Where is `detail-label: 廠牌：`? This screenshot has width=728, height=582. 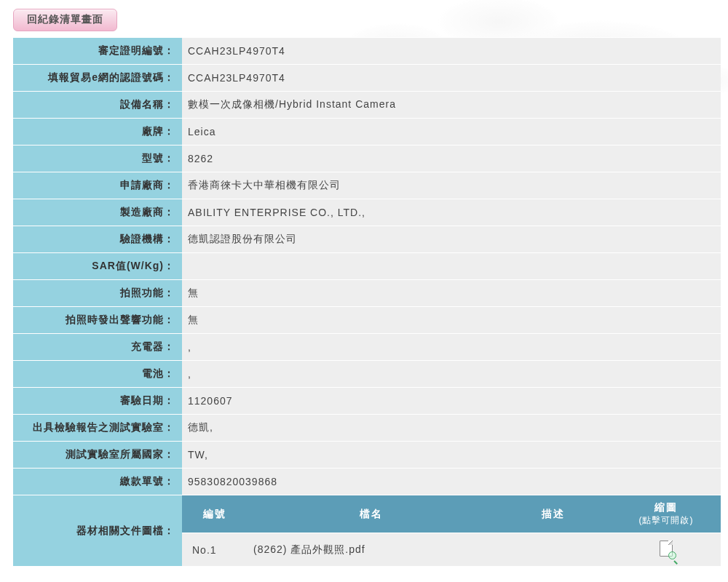
detail-label: 廠牌： is located at coordinates (98, 132).